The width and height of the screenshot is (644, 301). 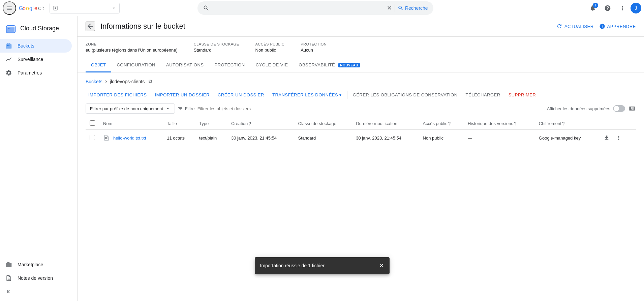 What do you see at coordinates (270, 44) in the screenshot?
I see `acces-label: Accès public` at bounding box center [270, 44].